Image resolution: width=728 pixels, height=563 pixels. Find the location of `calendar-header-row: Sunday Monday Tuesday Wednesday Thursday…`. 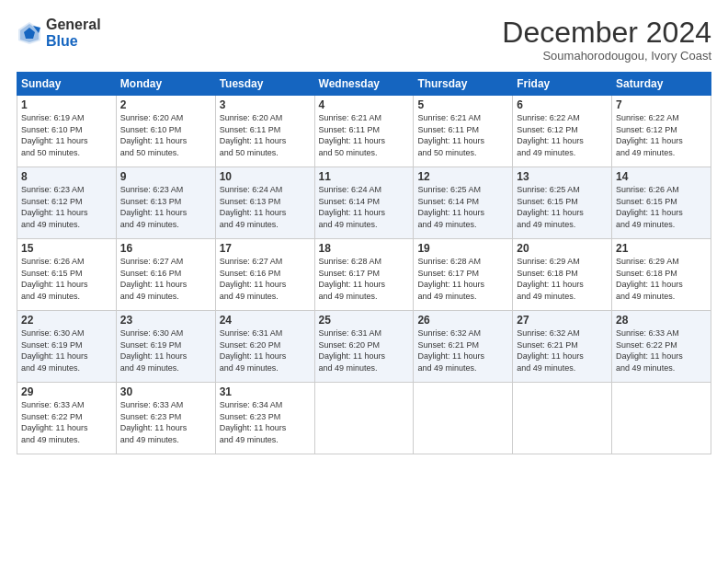

calendar-header-row: Sunday Monday Tuesday Wednesday Thursday… is located at coordinates (364, 85).